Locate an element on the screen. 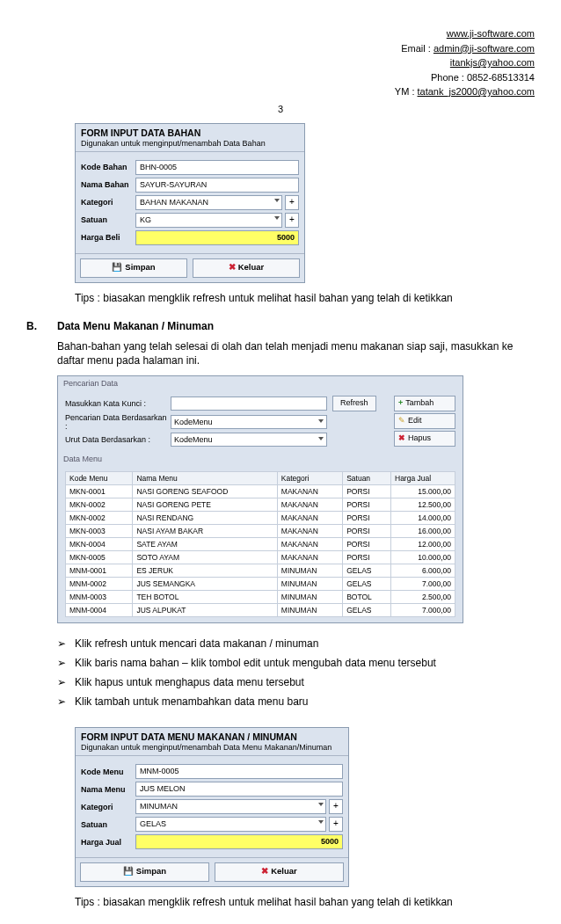  table-cell: MKN-0001 is located at coordinates (99, 492).